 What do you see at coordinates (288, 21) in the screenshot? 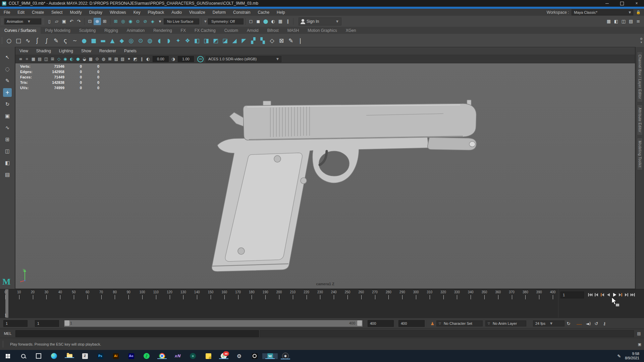
I see `pause-viewport-icon: ∥` at bounding box center [288, 21].